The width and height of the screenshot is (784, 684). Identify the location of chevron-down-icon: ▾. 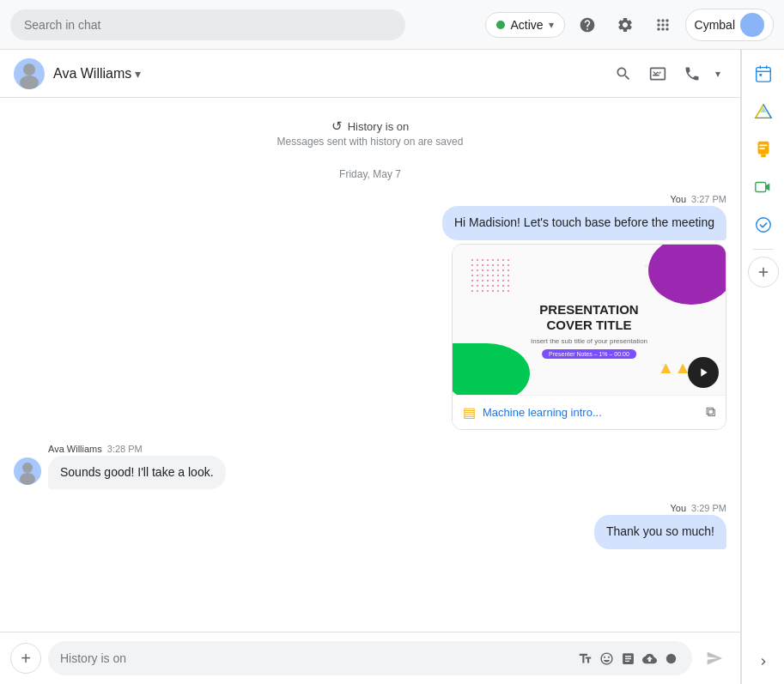
(551, 25).